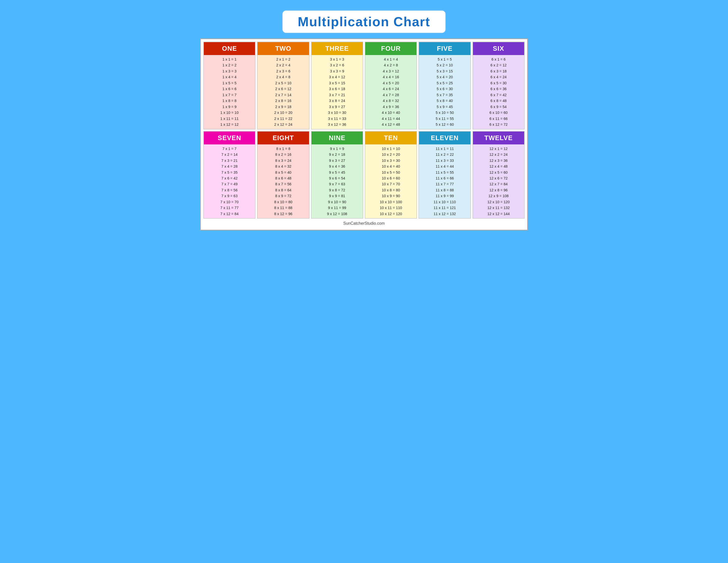 The width and height of the screenshot is (728, 563). What do you see at coordinates (391, 65) in the screenshot?
I see `equation-row: 4 x 2 = 8` at bounding box center [391, 65].